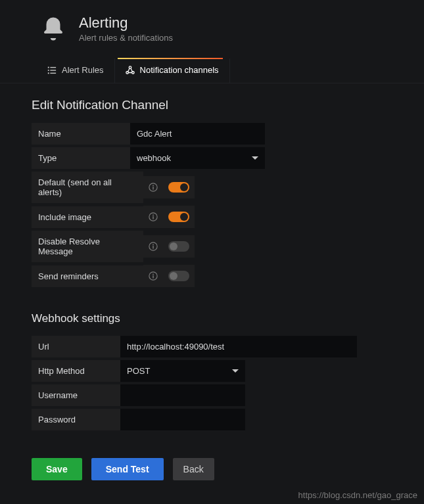 This screenshot has width=424, height=504. What do you see at coordinates (197, 158) in the screenshot?
I see `type-select: webhook` at bounding box center [197, 158].